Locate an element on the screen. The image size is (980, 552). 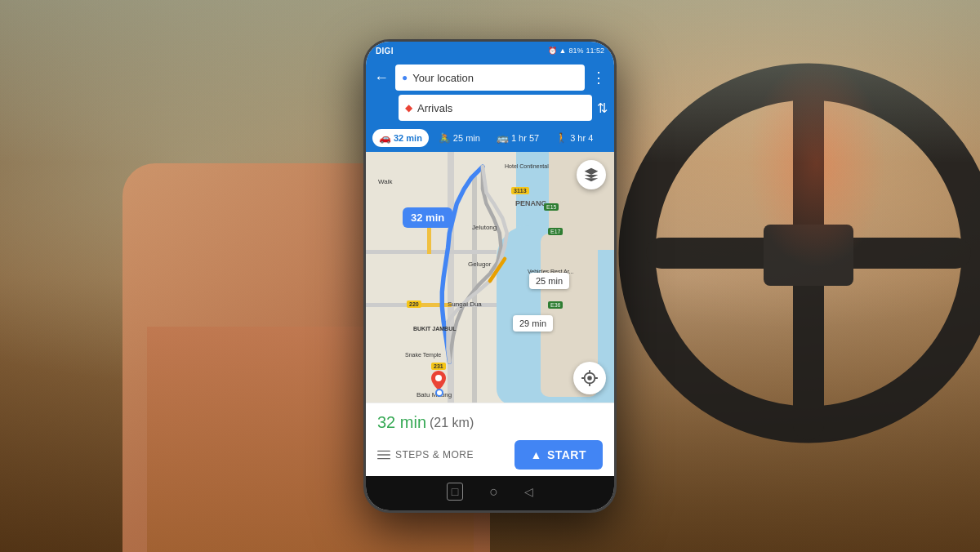
map-area: Jelutong Gelugor Sungai Dua PENANG Hotel… is located at coordinates (490, 278).